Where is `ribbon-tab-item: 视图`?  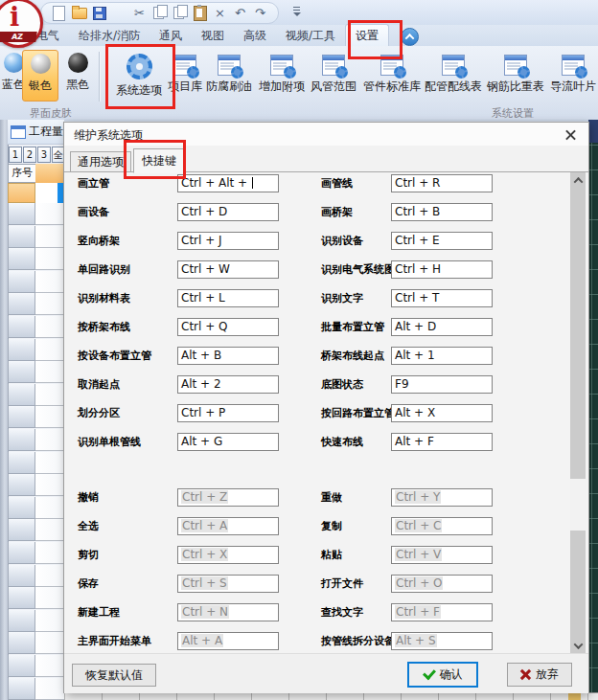 ribbon-tab-item: 视图 is located at coordinates (213, 36).